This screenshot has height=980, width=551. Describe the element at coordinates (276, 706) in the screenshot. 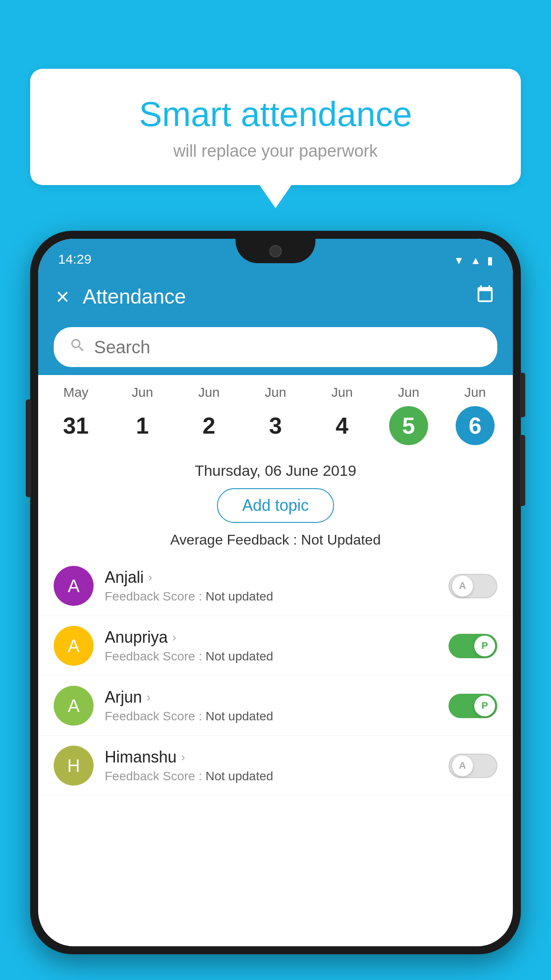

I see `student-item: AArjun›Feedback Score : Not updatedP` at that location.